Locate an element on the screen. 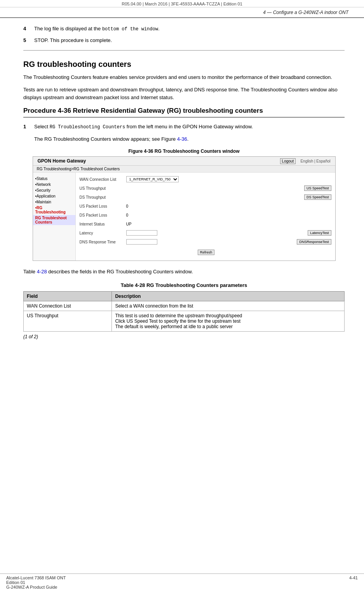 The height and width of the screenshot is (591, 364). gw-btn-dnsresponsetest: DNSResponseTest is located at coordinates (314, 242).